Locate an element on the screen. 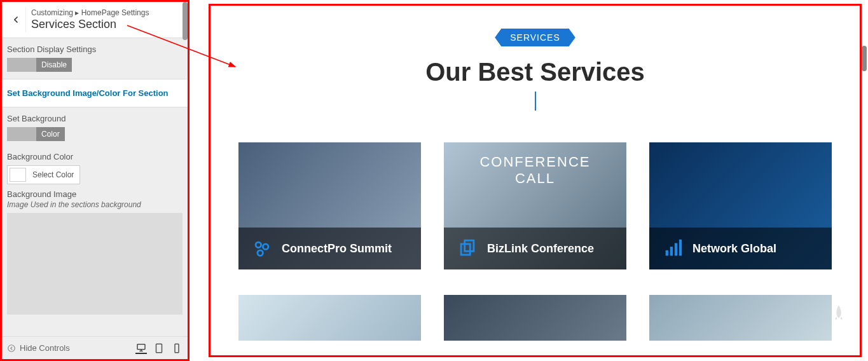  bg-image-placeholder is located at coordinates (95, 264).